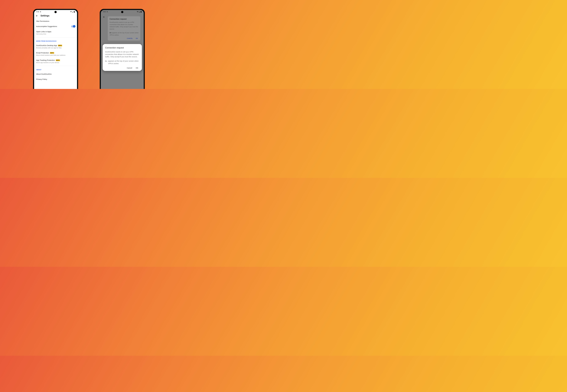  What do you see at coordinates (55, 27) in the screenshot?
I see `row-autocomplete-suggestions: Autocomplete Suggestions` at bounding box center [55, 27].